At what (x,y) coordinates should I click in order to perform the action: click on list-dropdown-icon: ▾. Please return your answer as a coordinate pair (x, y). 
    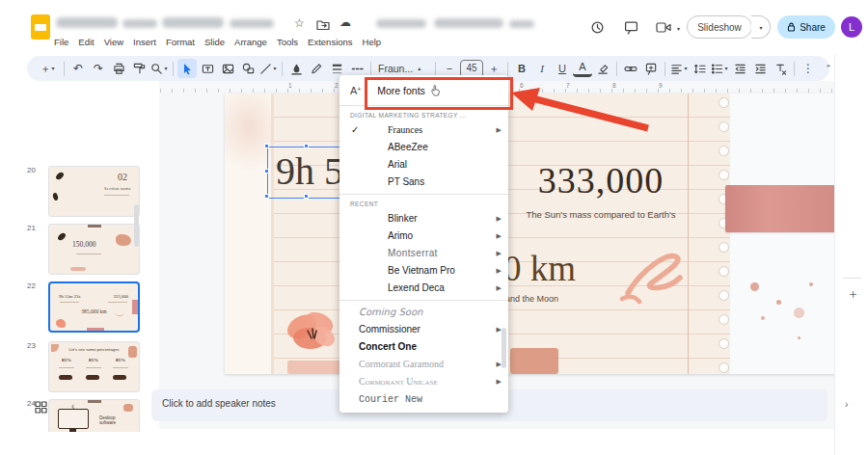
    Looking at the image, I should click on (725, 68).